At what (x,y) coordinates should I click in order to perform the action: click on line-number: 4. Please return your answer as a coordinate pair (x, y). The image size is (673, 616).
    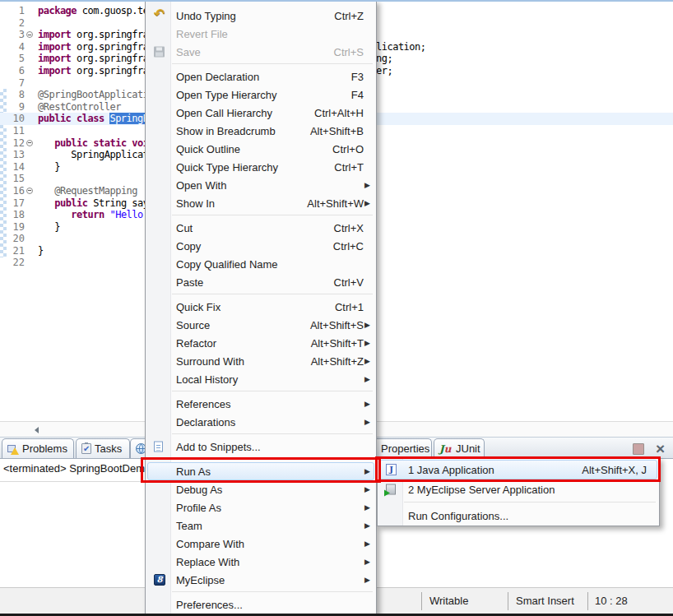
    Looking at the image, I should click on (15, 48).